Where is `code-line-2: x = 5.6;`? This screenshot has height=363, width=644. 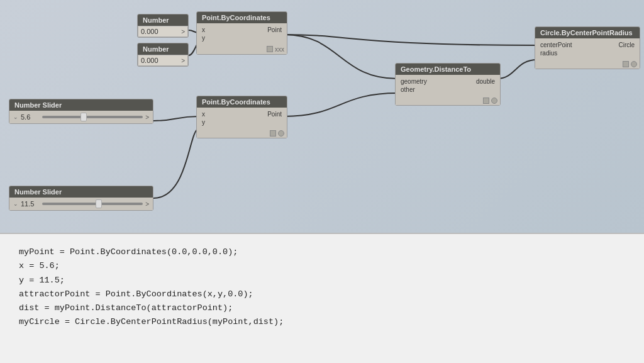 code-line-2: x = 5.6; is located at coordinates (39, 265).